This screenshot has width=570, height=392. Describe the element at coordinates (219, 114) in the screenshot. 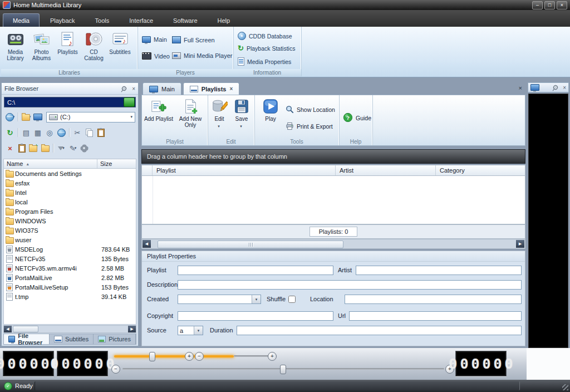

I see `edit-button: Edit ▾` at that location.